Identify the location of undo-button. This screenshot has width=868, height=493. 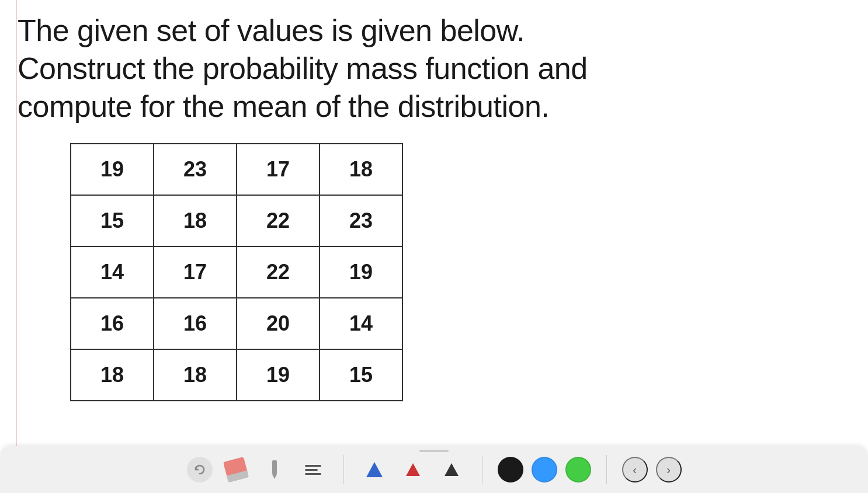
(200, 470).